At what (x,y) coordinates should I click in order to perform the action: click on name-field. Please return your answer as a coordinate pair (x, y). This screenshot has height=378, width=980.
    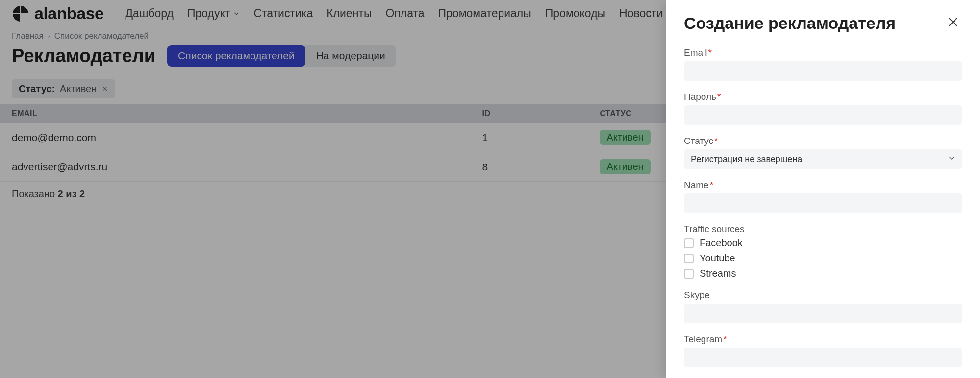
    Looking at the image, I should click on (823, 203).